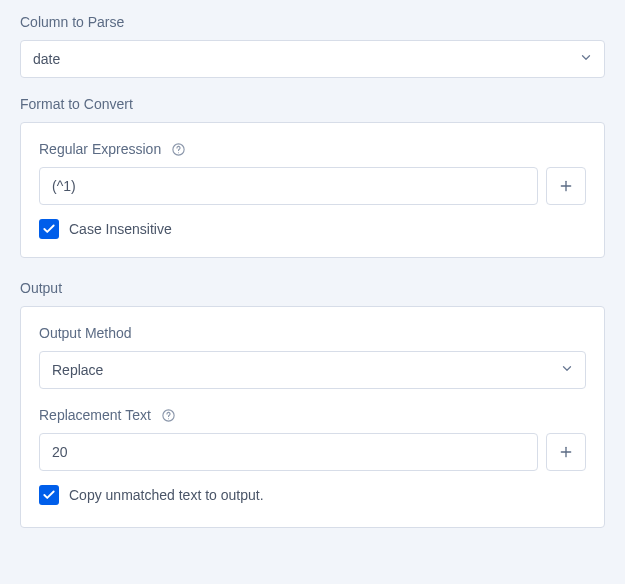 The width and height of the screenshot is (625, 584). I want to click on regex-input, so click(288, 186).